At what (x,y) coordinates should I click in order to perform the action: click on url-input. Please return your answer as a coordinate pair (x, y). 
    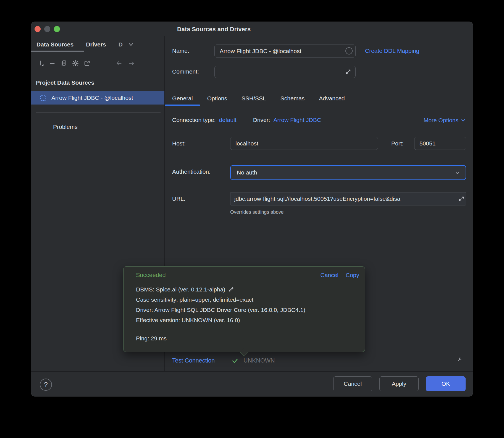
    Looking at the image, I should click on (348, 199).